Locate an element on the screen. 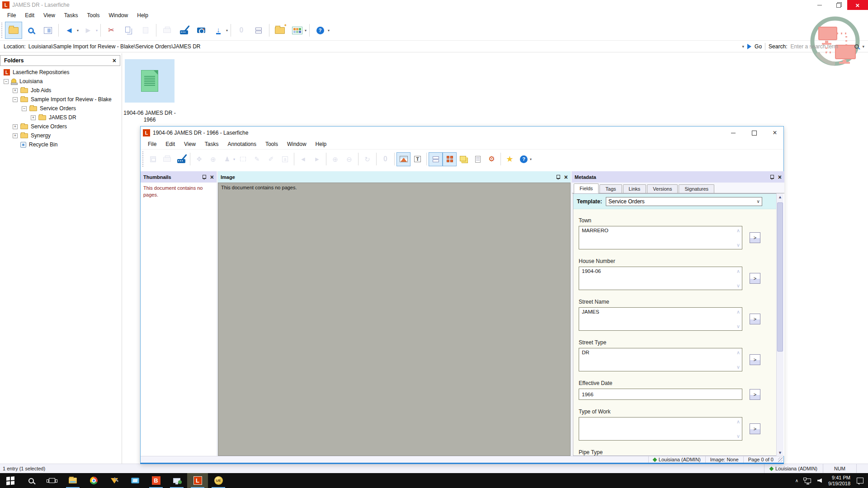 The image size is (868, 488). tree-item-synergy: +Synergy is located at coordinates (61, 136).